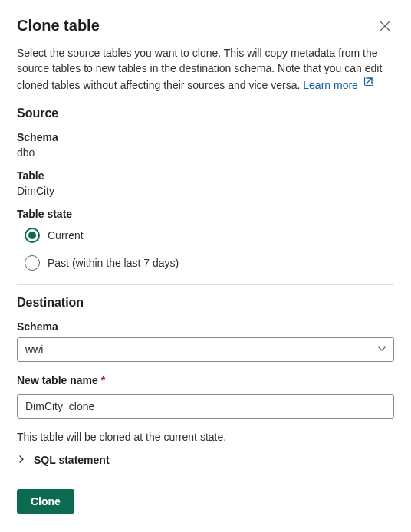 The image size is (411, 532). I want to click on radio-option-past: Past (within the last 7 days), so click(209, 263).